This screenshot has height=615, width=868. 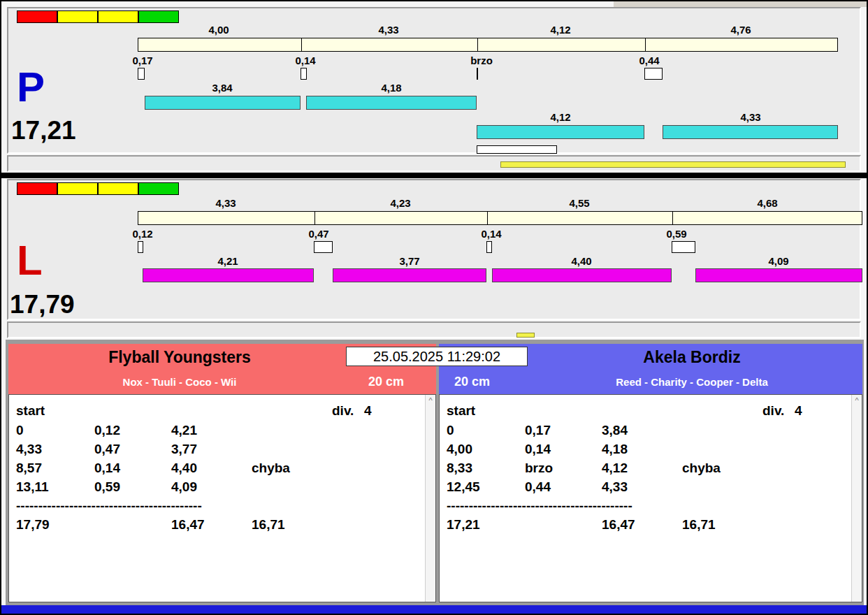 What do you see at coordinates (605, 411) in the screenshot?
I see `result-cell: start` at bounding box center [605, 411].